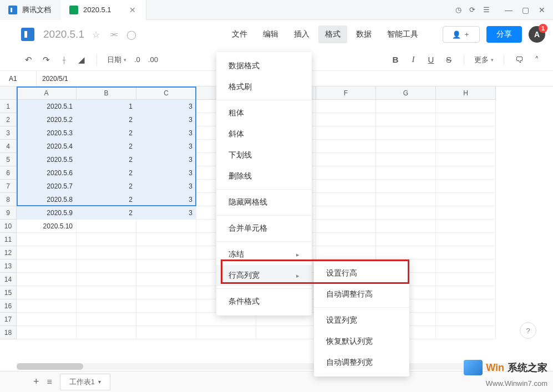  Describe the element at coordinates (8, 160) in the screenshot. I see `row-header: 5` at that location.